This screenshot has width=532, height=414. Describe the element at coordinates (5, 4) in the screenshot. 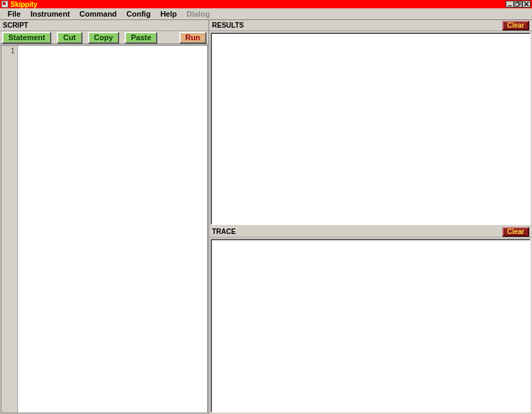

I see `app-icon` at that location.